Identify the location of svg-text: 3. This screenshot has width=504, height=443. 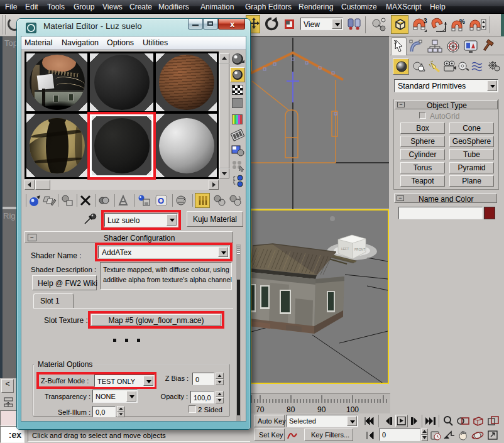
(425, 21).